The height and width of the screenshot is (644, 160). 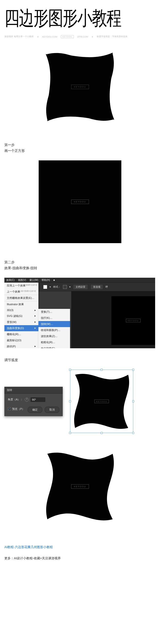 What do you see at coordinates (80, 287) in the screenshot?
I see `doc-settings-button: 文档设置` at bounding box center [80, 287].